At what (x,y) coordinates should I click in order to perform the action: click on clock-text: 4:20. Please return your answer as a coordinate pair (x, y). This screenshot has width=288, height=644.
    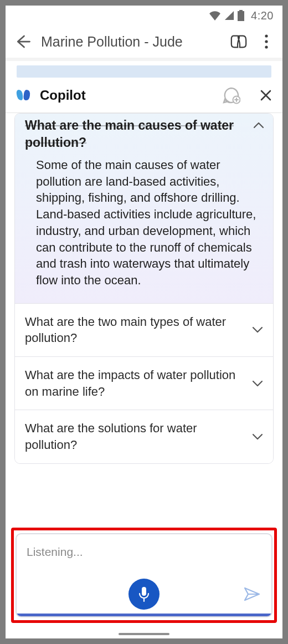
    Looking at the image, I should click on (263, 16).